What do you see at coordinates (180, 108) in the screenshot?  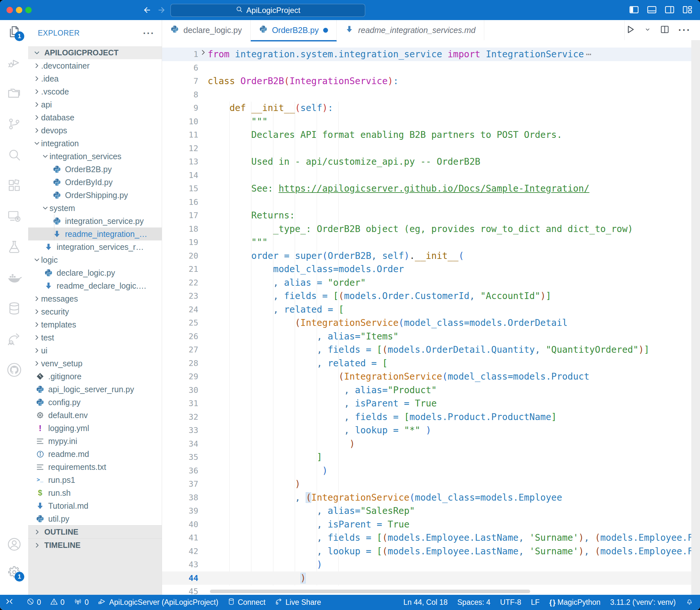 I see `line-number: 9` at bounding box center [180, 108].